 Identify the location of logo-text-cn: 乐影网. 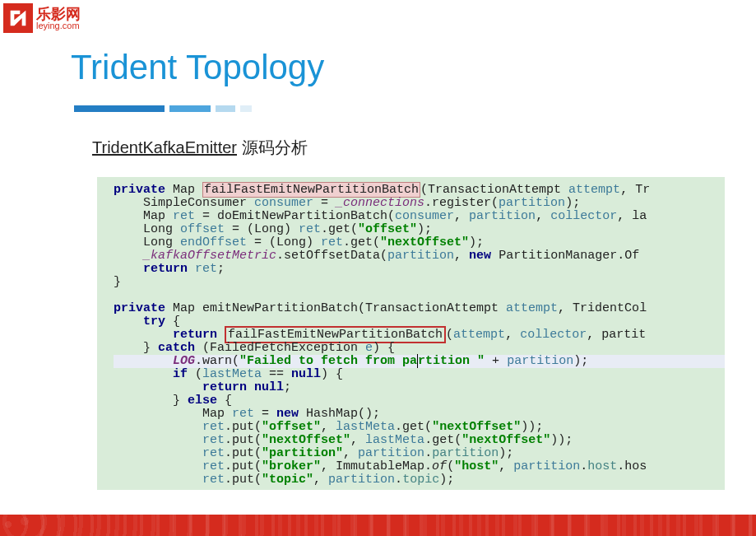
(58, 14).